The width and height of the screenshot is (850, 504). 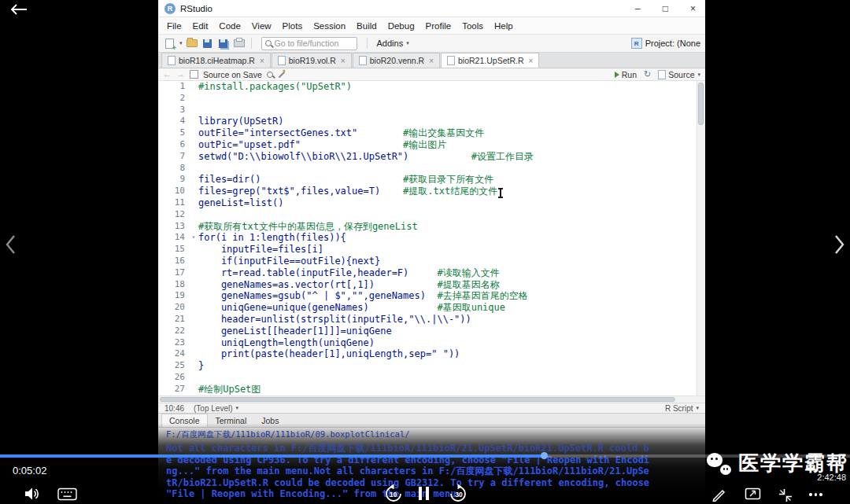 What do you see at coordinates (194, 74) in the screenshot?
I see `source-on-save-checkbox` at bounding box center [194, 74].